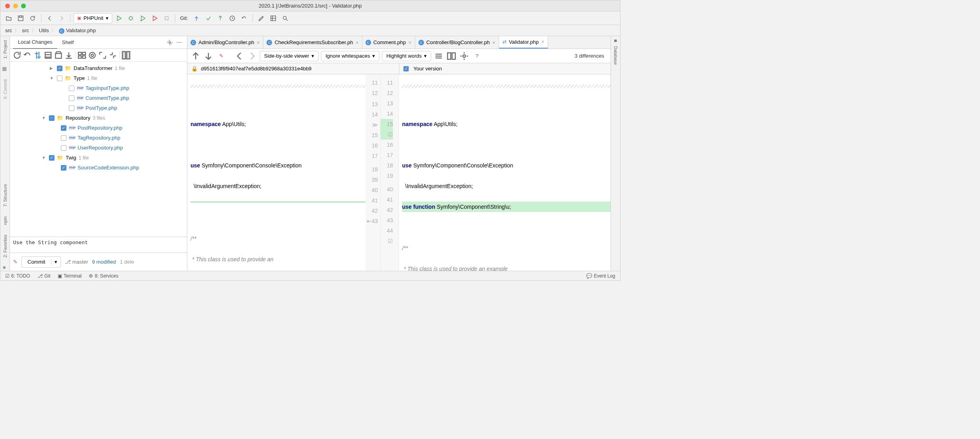  I want to click on editor-tab: CComment.php×, so click(389, 43).